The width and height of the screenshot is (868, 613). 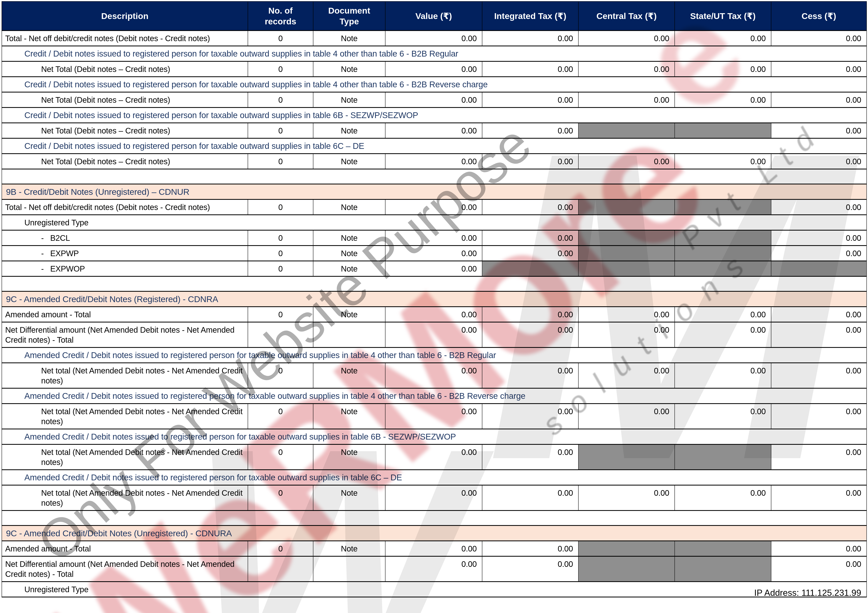 I want to click on table-row: Amended amount - Total0Note0.000.000.000…, so click(x=434, y=315).